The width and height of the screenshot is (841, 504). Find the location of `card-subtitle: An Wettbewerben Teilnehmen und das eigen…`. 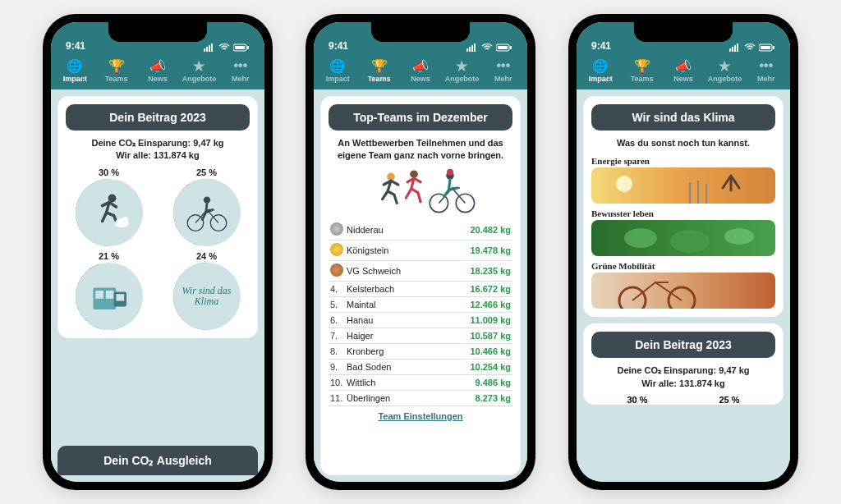

card-subtitle: An Wettbewerben Teilnehmen und das eigen… is located at coordinates (420, 149).